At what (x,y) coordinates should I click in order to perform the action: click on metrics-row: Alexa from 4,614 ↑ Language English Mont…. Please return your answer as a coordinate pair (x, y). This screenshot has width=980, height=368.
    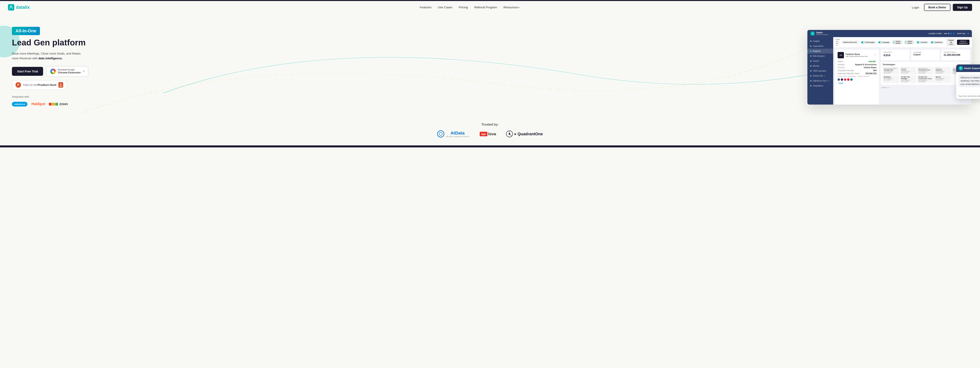
    Looking at the image, I should click on (925, 55).